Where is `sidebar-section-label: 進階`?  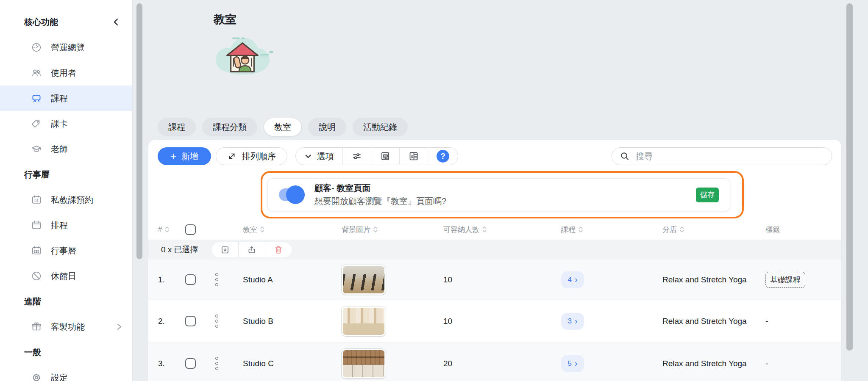
sidebar-section-label: 進階 is located at coordinates (33, 301).